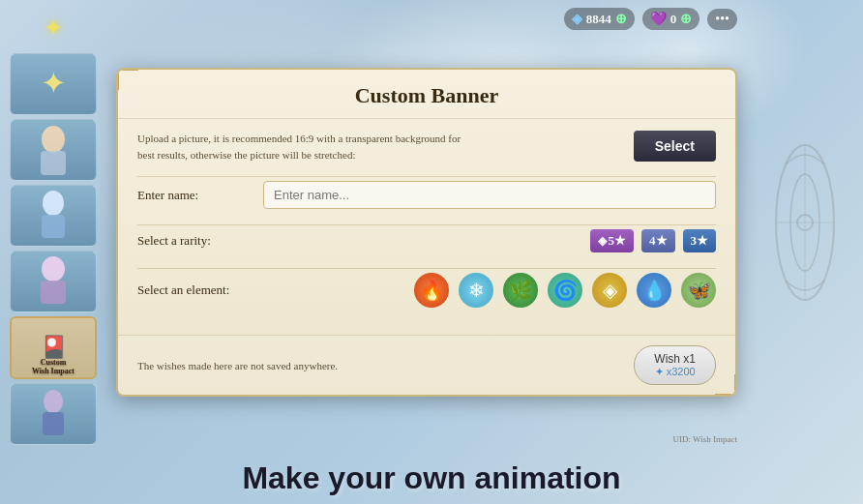 This screenshot has width=863, height=504. What do you see at coordinates (700, 241) in the screenshot?
I see `three-star-label: 3★` at bounding box center [700, 241].